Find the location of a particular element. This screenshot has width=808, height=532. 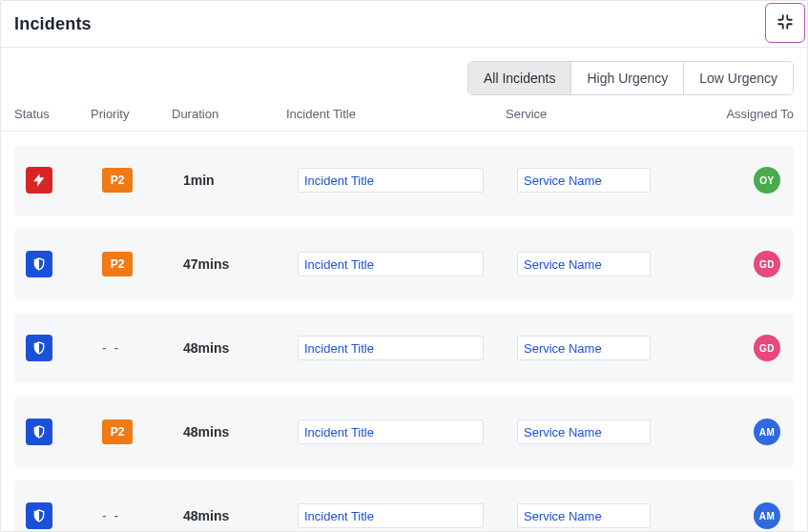

col-duration: Duration is located at coordinates (229, 114).